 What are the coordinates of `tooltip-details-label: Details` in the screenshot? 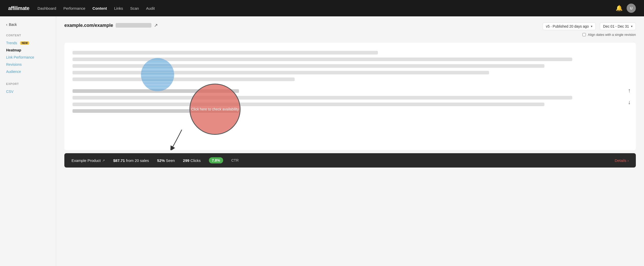 It's located at (621, 161).